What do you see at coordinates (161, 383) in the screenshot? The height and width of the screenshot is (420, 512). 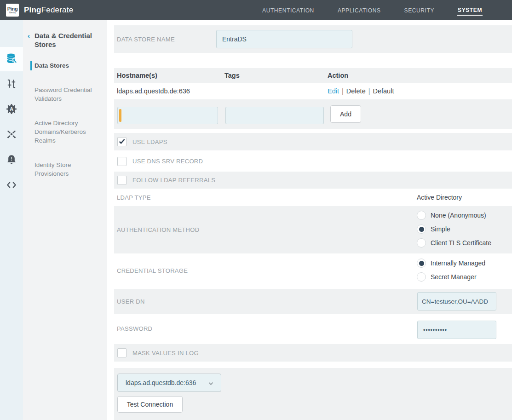 I see `hostname-dropdown-value: ldaps.ad.questdb.de:636` at bounding box center [161, 383].